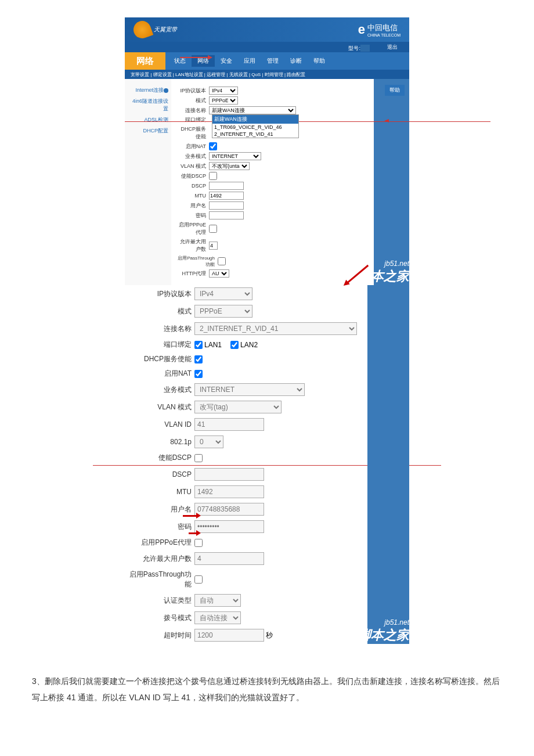 The height and width of the screenshot is (756, 534). What do you see at coordinates (218, 600) in the screenshot?
I see `auth-type-select: 自动` at bounding box center [218, 600].